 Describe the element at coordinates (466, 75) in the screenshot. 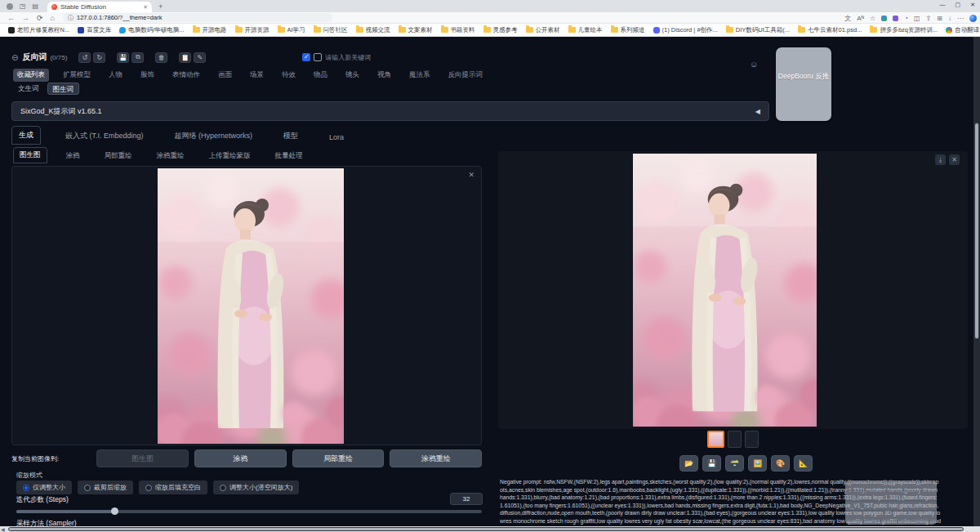

I see `tab-negative: 反向提示词` at that location.